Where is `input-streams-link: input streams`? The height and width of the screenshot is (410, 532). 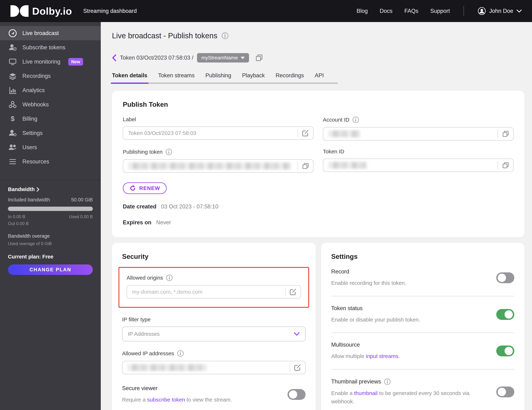 input-streams-link: input streams is located at coordinates (382, 356).